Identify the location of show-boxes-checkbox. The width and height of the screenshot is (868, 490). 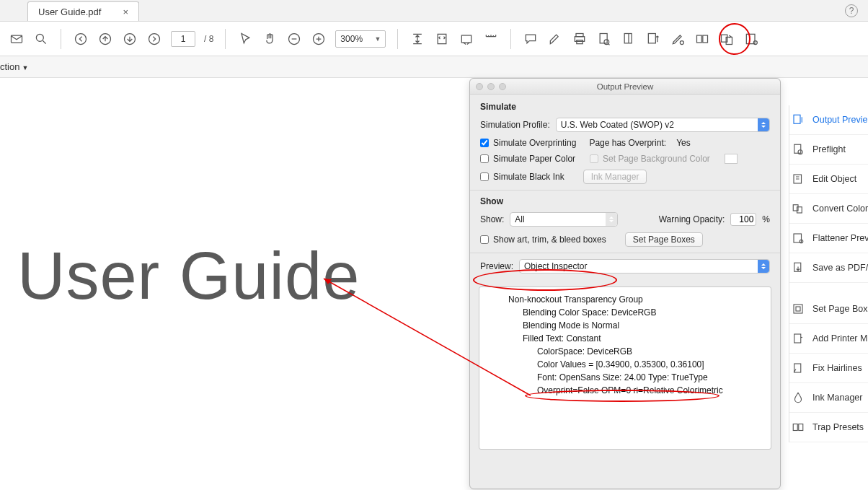
(484, 240).